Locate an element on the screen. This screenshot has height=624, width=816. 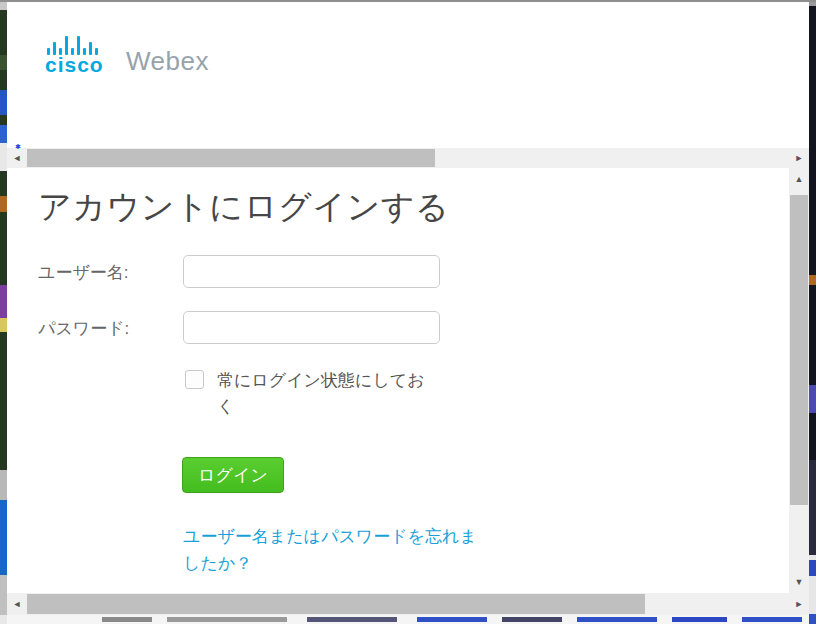
keep-logged-in-checkbox is located at coordinates (194, 380).